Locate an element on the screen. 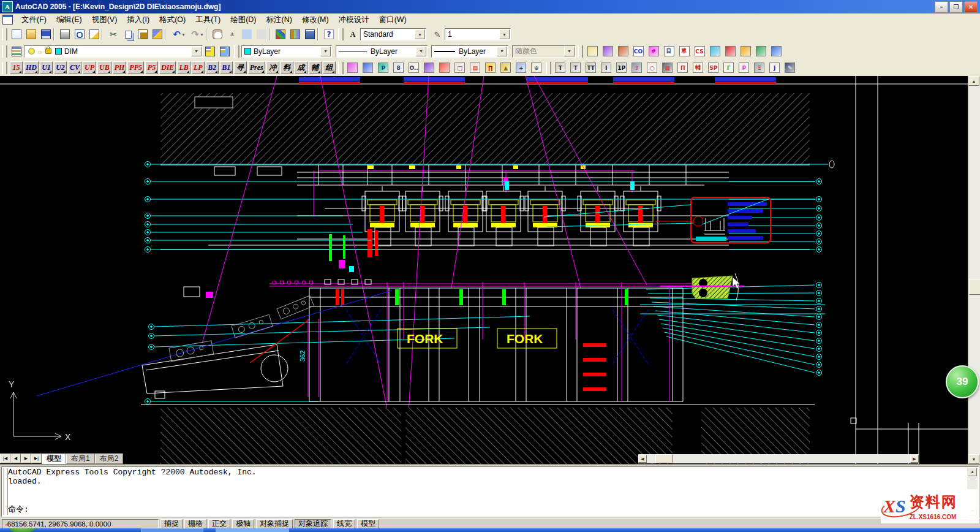  match-properties-icon is located at coordinates (157, 34).